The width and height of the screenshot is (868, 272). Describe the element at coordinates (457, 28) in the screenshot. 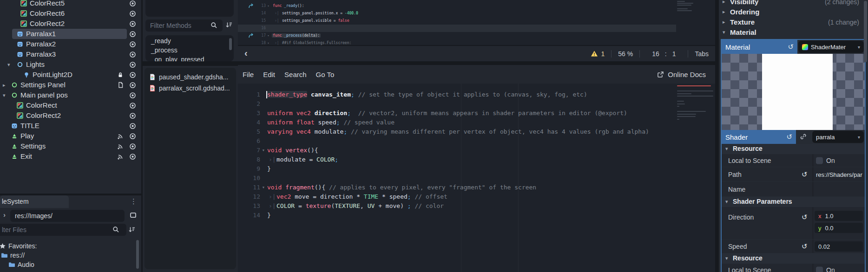

I see `code-line: 16` at that location.